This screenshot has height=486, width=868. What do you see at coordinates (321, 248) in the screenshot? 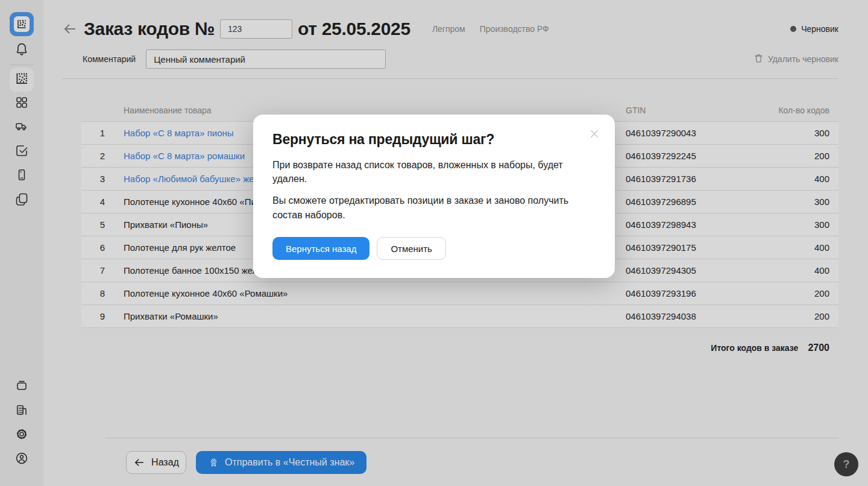
I see `confirm-return-button: Вернуться назад` at bounding box center [321, 248].